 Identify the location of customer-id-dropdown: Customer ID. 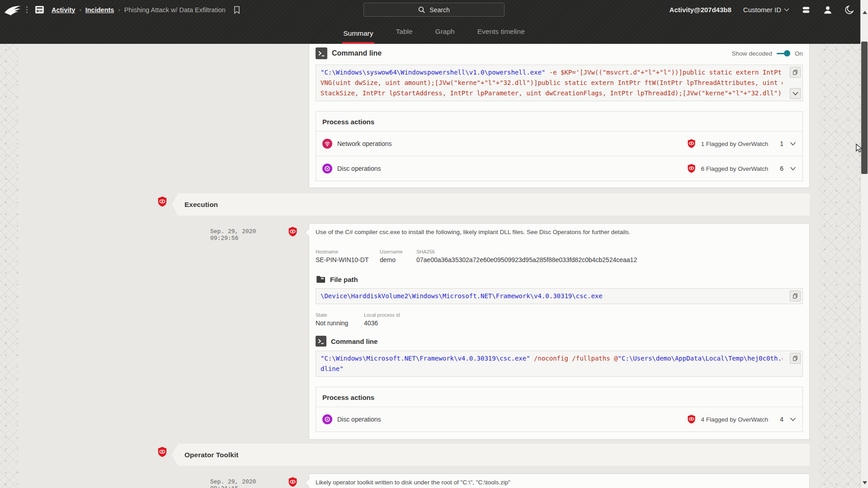
(766, 10).